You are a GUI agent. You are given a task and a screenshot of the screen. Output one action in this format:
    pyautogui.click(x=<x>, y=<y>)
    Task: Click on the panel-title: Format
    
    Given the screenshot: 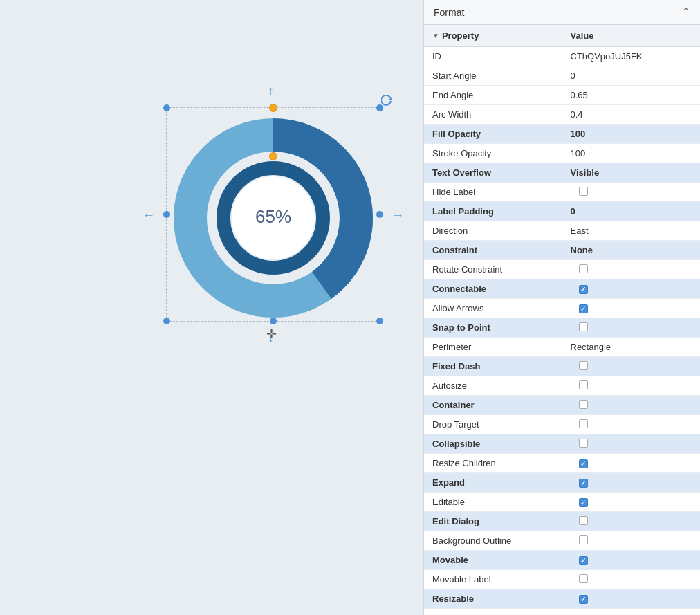 What is the action you would take?
    pyautogui.click(x=449, y=12)
    